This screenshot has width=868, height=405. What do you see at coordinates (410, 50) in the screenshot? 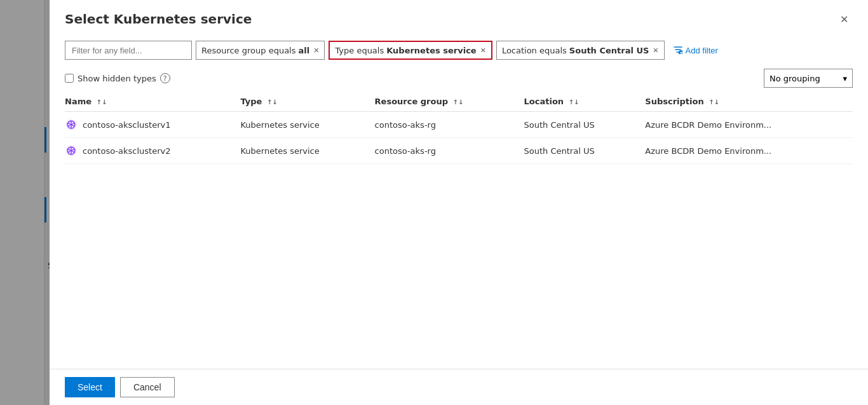
I see `type-filter-chip: Type equals Kubernetes service ✕` at bounding box center [410, 50].